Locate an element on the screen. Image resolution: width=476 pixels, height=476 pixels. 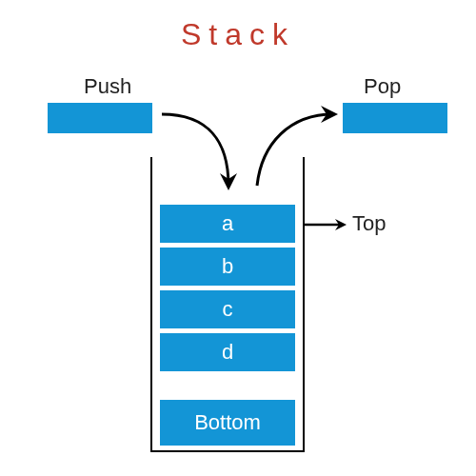
container-wall-left is located at coordinates (151, 305).